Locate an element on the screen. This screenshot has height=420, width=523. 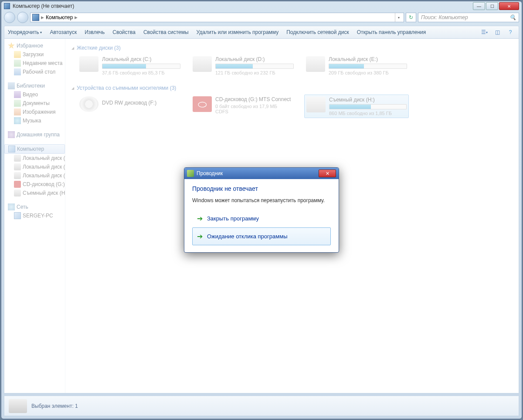
sidebar-item-desktop: Рабочий стол is located at coordinates (35, 72).